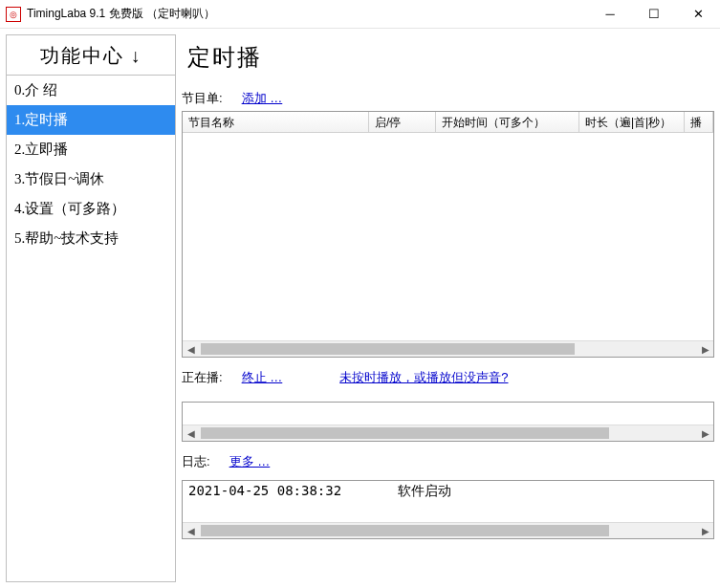  I want to click on column-header-4: 播, so click(699, 122).